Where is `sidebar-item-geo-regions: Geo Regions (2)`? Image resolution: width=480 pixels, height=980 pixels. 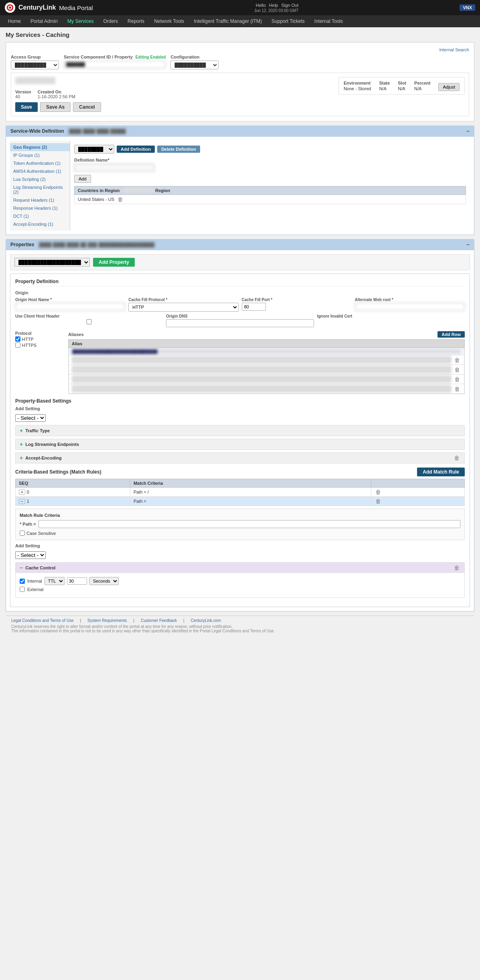 sidebar-item-geo-regions: Geo Regions (2) is located at coordinates (40, 147).